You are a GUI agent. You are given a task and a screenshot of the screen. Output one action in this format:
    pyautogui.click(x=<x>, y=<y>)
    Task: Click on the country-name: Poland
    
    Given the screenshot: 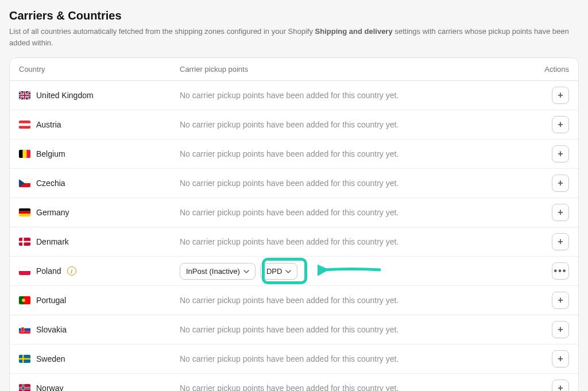 What is the action you would take?
    pyautogui.click(x=49, y=271)
    